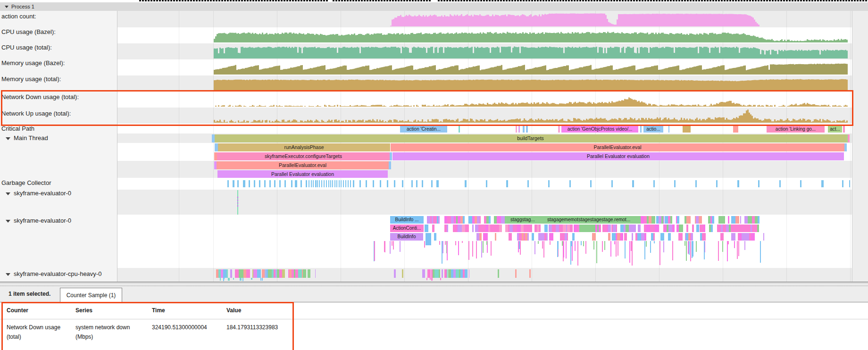 The width and height of the screenshot is (868, 350). Describe the element at coordinates (484, 83) in the screenshot. I see `counter-chart-memory-usage-total-` at that location.